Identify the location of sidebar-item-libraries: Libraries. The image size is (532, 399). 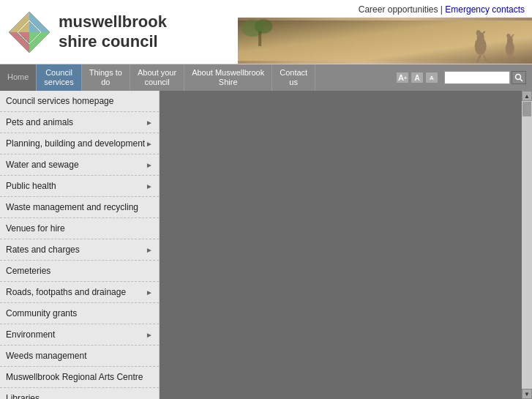
(79, 394).